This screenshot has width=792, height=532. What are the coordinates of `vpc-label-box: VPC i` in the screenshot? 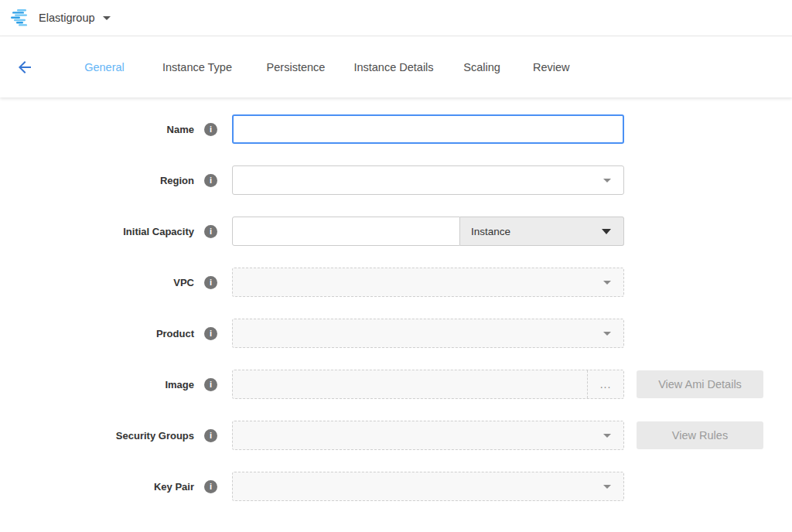 It's located at (108, 283).